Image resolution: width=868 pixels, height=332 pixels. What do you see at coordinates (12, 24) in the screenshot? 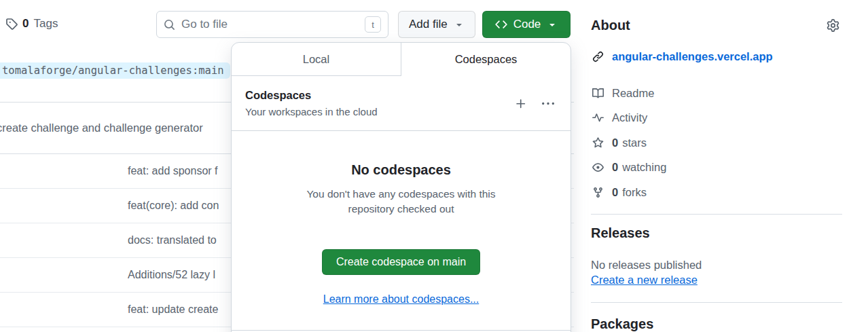
I see `tag-icon` at bounding box center [12, 24].